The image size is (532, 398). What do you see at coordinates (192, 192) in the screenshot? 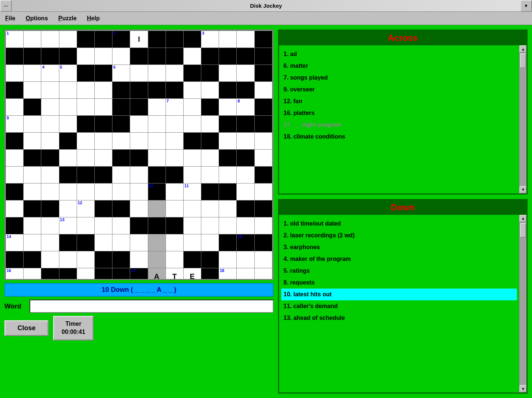
I see `cell-9-10: 11` at bounding box center [192, 192].